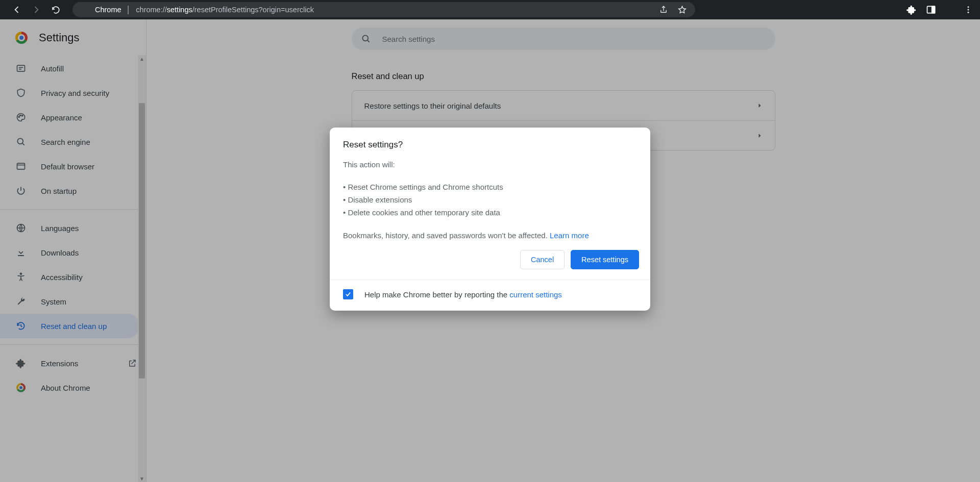  I want to click on report-checkbox, so click(348, 294).